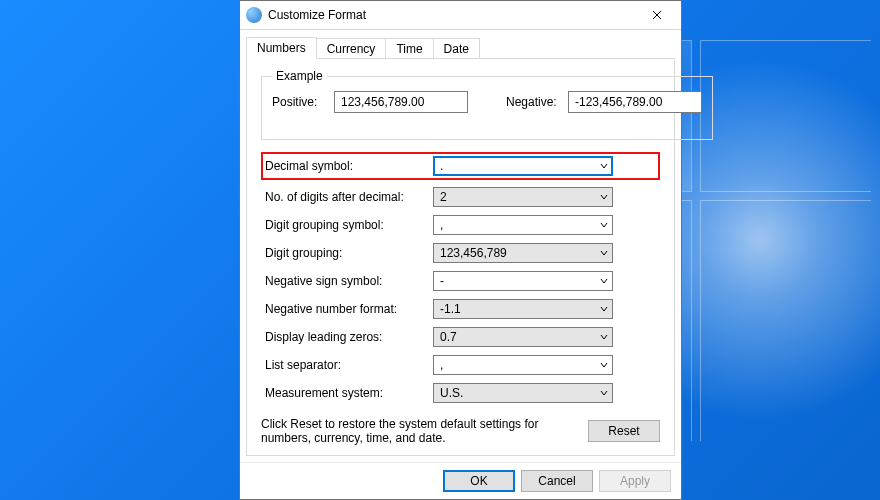 The image size is (880, 500). Describe the element at coordinates (460, 46) in the screenshot. I see `tab-strip: Numbers Currency Time Date` at that location.